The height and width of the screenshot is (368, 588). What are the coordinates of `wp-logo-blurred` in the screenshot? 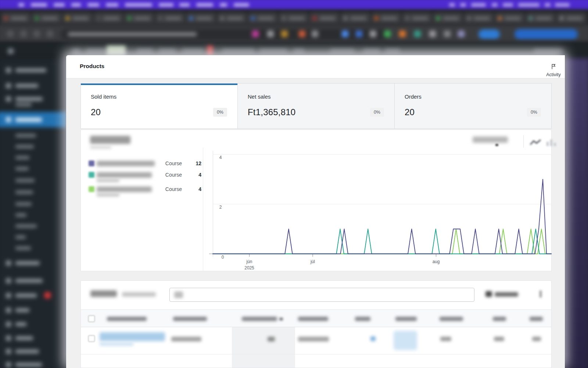 It's located at (11, 51).